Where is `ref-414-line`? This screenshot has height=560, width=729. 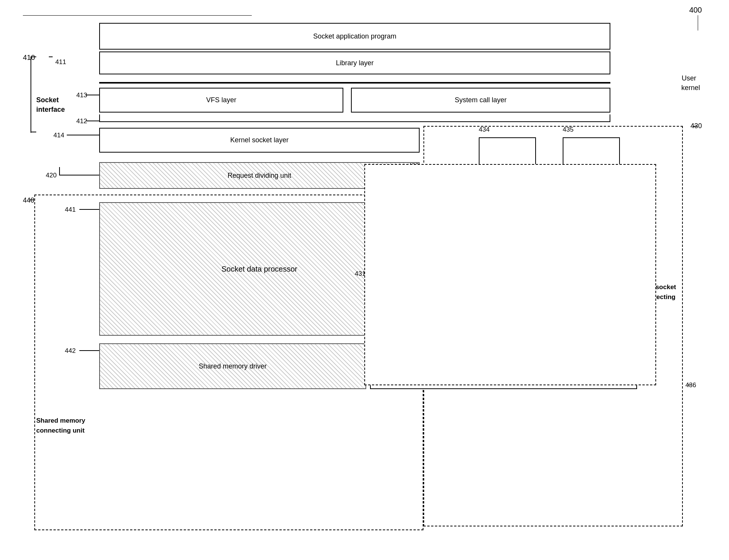
ref-414-line is located at coordinates (84, 135).